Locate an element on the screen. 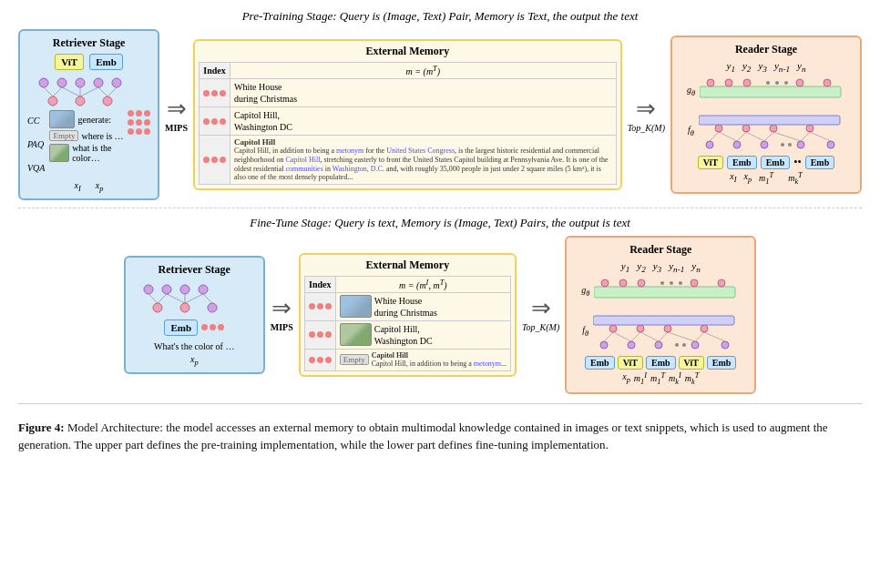 This screenshot has width=880, height=588. index-col-header: Index is located at coordinates (215, 71).